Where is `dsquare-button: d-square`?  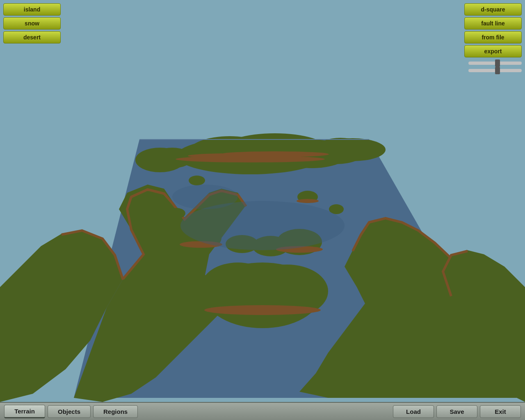
dsquare-button: d-square is located at coordinates (493, 9).